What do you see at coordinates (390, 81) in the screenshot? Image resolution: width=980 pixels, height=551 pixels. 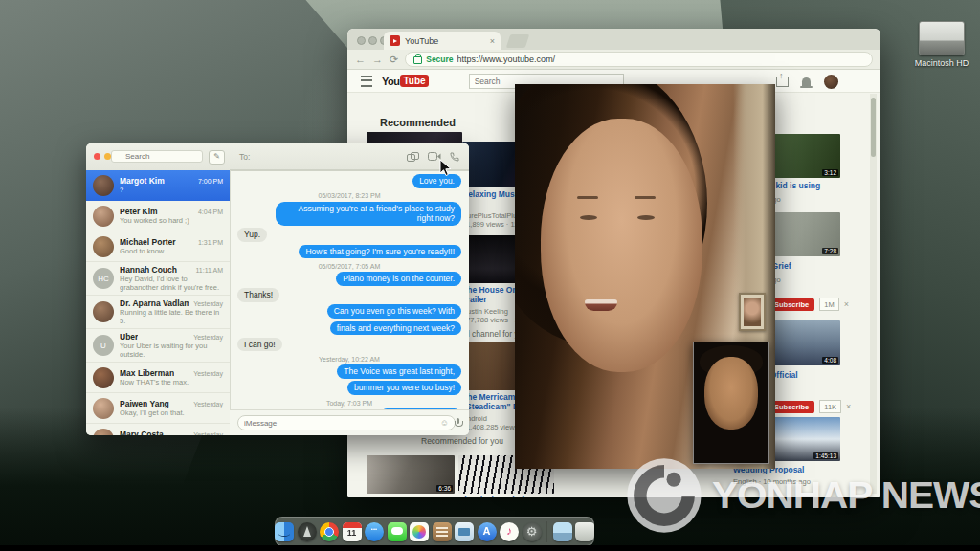 I see `logo-you: You` at bounding box center [390, 81].